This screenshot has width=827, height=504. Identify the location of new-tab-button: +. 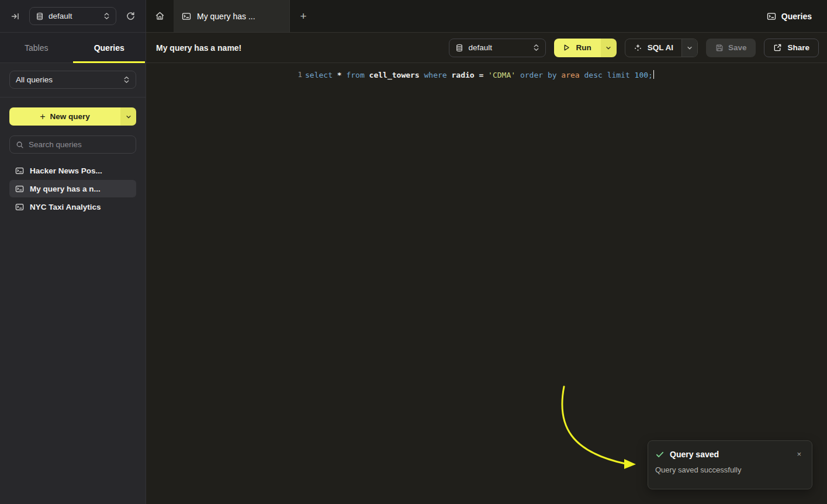
(303, 16).